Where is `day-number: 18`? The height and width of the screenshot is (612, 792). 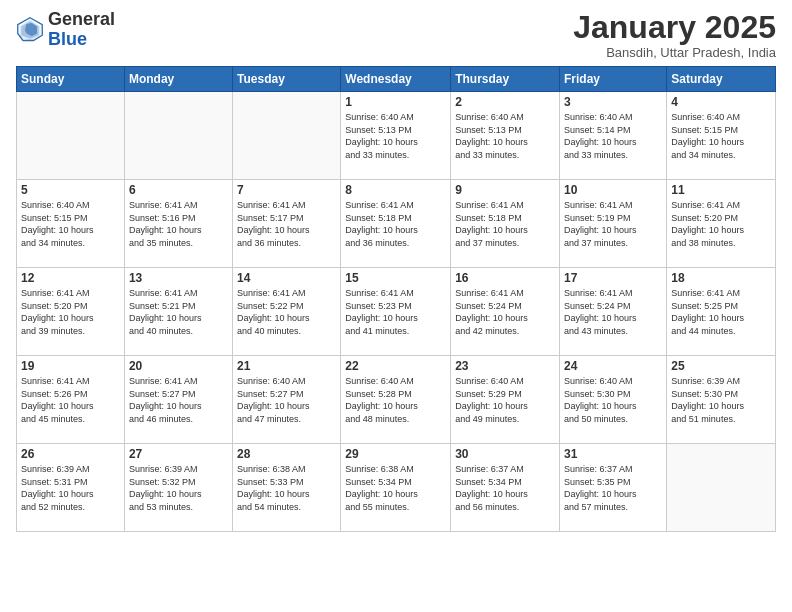 day-number: 18 is located at coordinates (721, 278).